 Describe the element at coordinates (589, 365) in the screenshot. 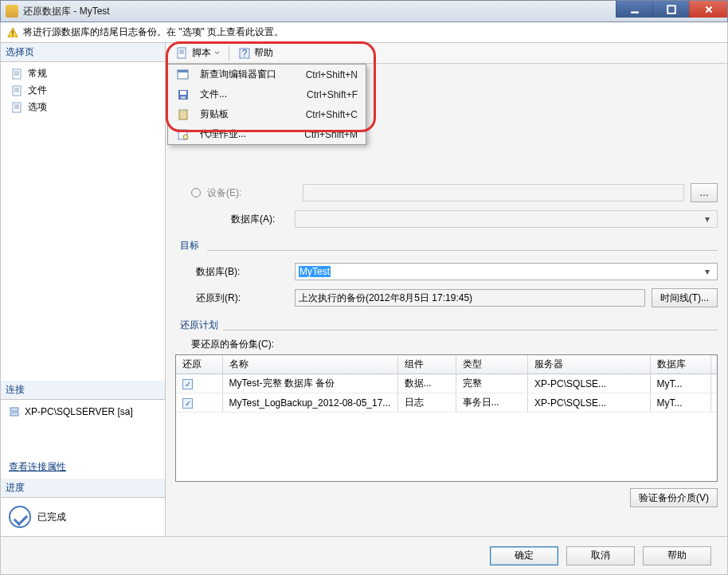

I see `col-server: 服务器` at that location.